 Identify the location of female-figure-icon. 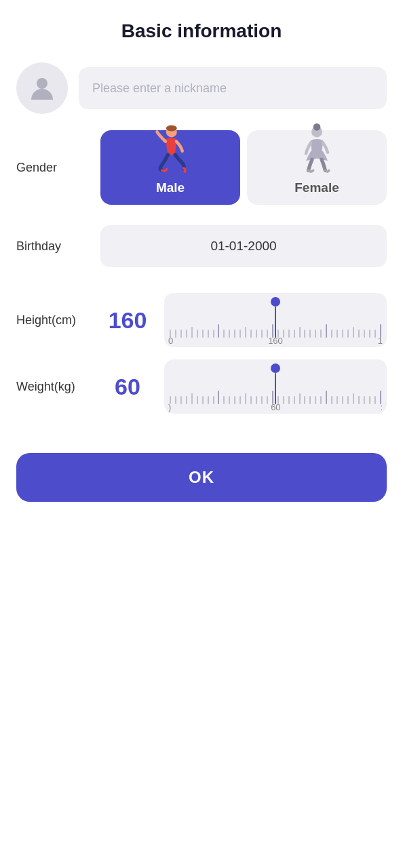
(317, 151).